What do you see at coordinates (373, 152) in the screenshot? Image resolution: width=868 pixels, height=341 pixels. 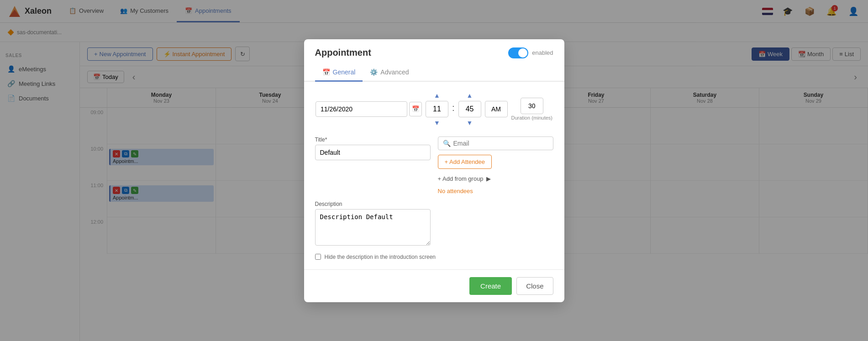 I see `title-input` at bounding box center [373, 152].